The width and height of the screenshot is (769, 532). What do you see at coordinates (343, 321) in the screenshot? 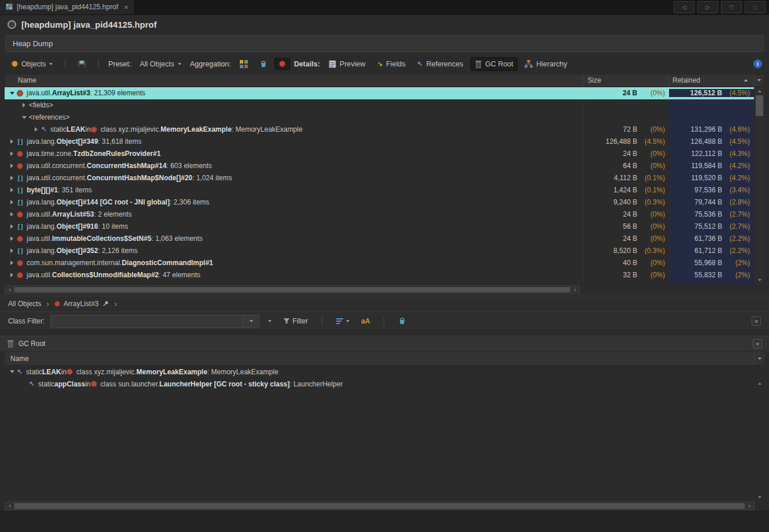
I see `filter-type-dropdown` at bounding box center [343, 321].